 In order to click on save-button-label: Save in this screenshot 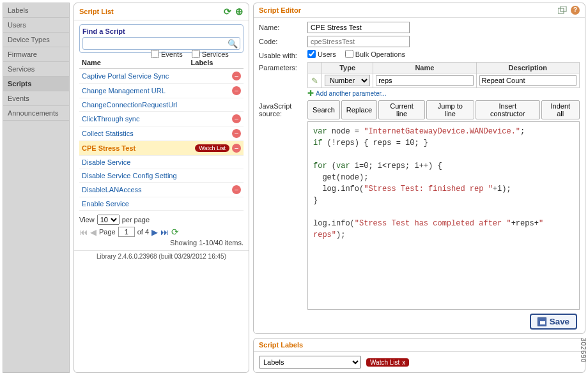, I will do `click(560, 322)`.